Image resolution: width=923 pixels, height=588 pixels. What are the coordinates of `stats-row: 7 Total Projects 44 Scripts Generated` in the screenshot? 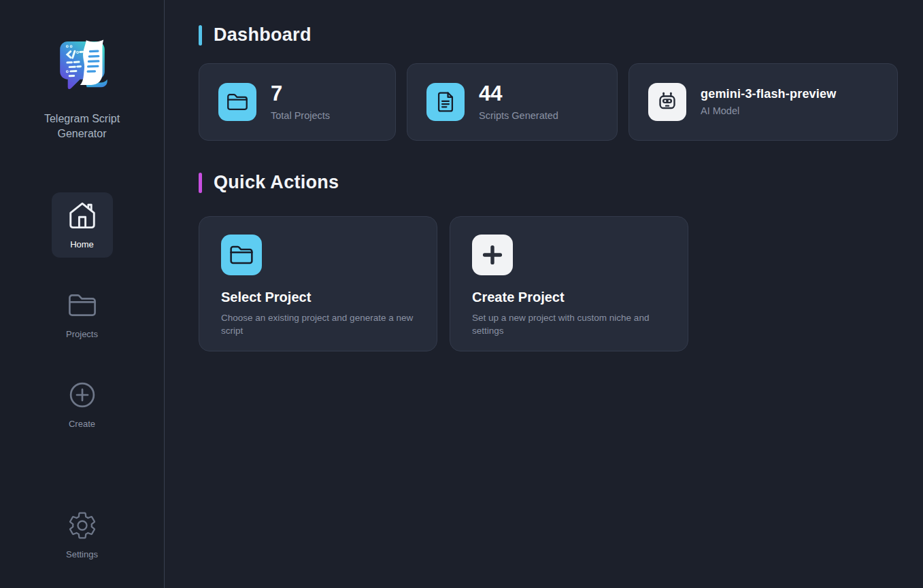 It's located at (548, 102).